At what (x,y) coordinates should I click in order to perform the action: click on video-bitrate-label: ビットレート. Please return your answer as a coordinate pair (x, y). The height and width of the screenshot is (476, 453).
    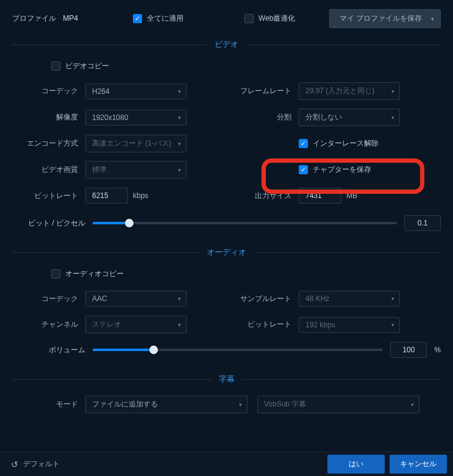
    Looking at the image, I should click on (49, 196).